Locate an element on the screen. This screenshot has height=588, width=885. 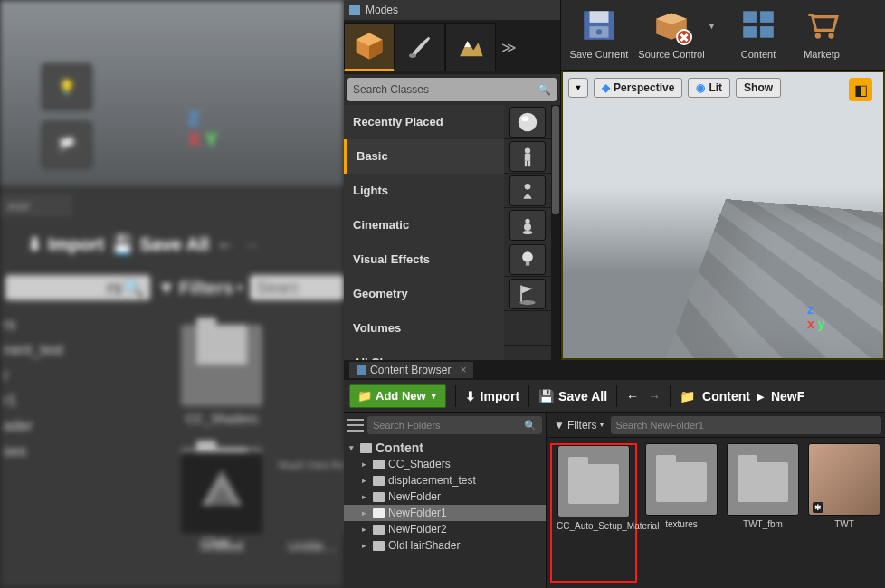
modes-tab: Modes is located at coordinates (452, 10).